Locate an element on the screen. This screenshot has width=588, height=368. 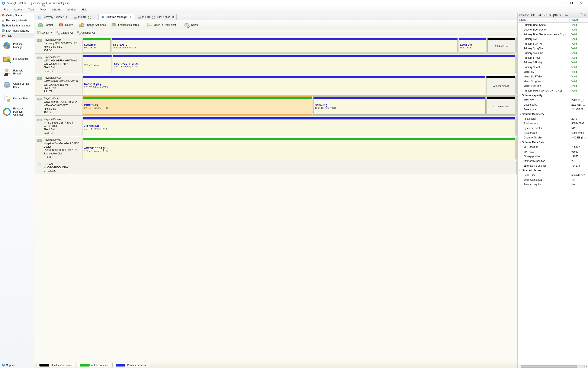
partition-block: DATA (D:)196 GB Primary NTFS is located at coordinates (399, 106).